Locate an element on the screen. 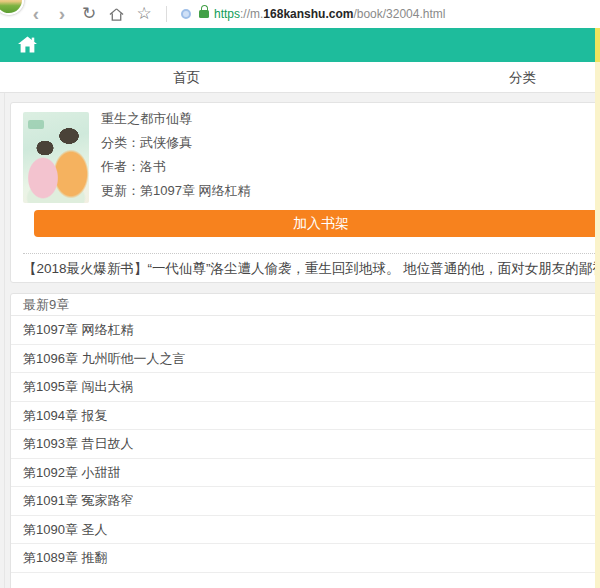 The image size is (600, 588). site-home-icon is located at coordinates (28, 45).